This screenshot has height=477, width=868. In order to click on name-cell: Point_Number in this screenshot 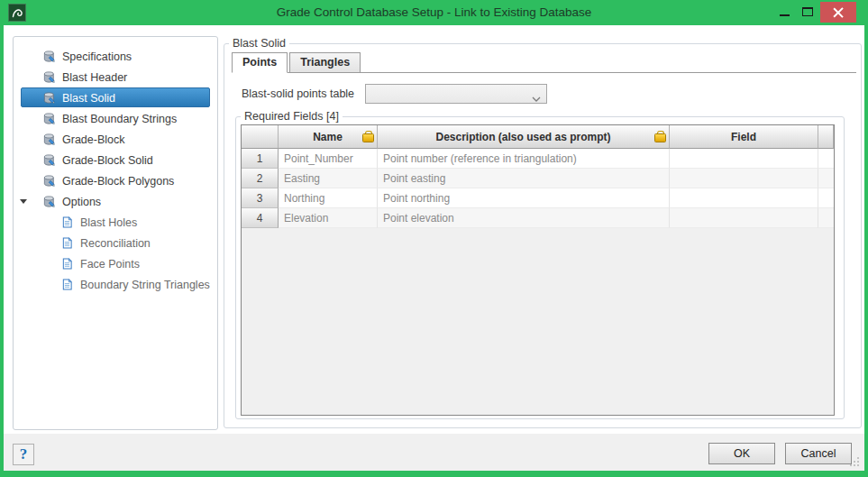, I will do `click(328, 159)`.